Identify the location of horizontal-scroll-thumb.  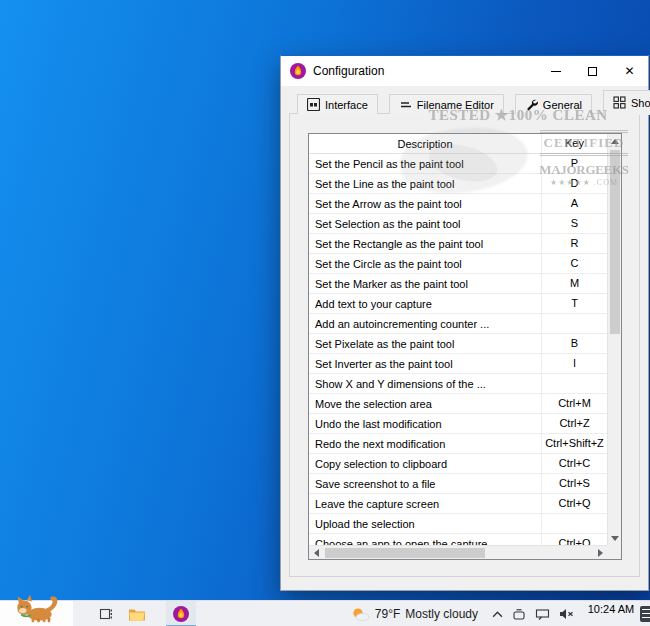
(405, 553).